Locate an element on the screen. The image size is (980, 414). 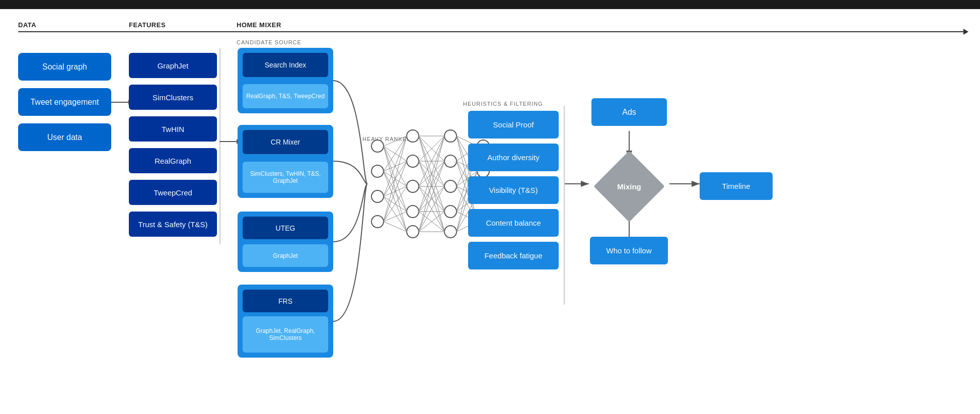
candidate-search-index-sub: RealGraph, T&S, TweepCred is located at coordinates (285, 96).